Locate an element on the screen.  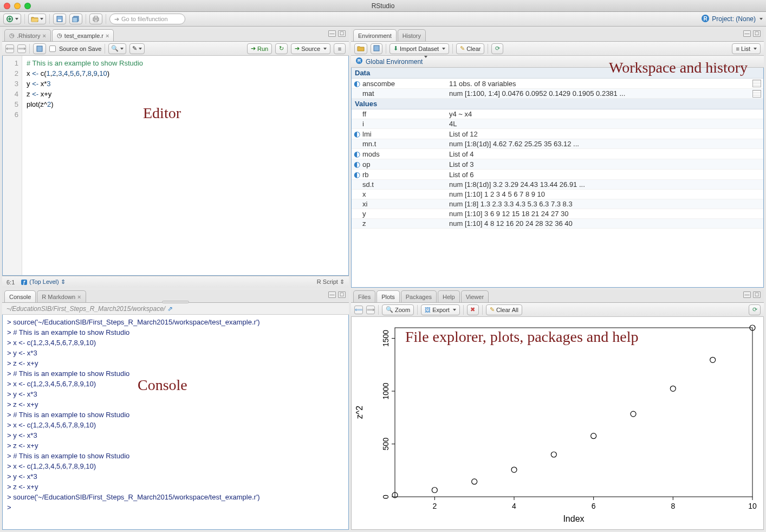
env-value-row: ◐ op List of 3 is located at coordinates (557, 165).